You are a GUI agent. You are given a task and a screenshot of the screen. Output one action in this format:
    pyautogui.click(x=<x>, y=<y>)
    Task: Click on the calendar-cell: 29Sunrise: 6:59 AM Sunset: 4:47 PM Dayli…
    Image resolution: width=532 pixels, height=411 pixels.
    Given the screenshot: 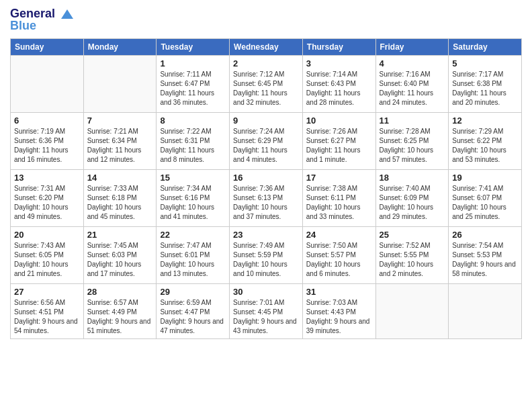 What is the action you would take?
    pyautogui.click(x=193, y=312)
    